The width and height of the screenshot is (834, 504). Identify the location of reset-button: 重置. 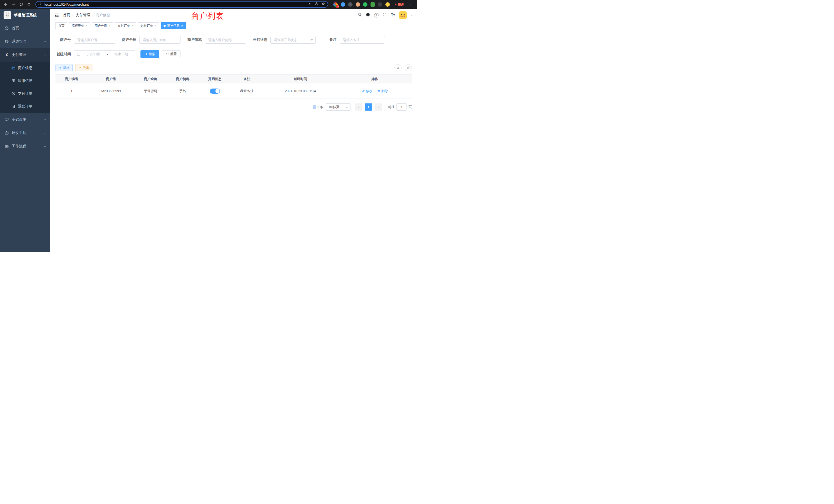
(171, 54).